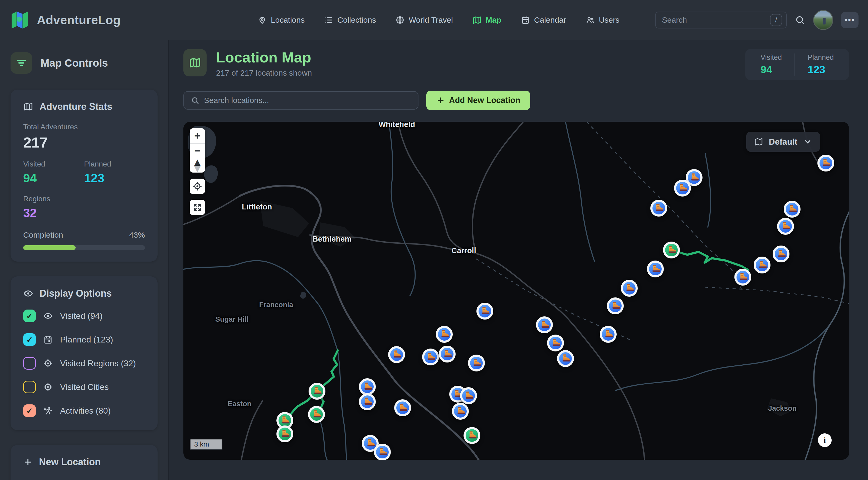 Image resolution: width=868 pixels, height=480 pixels. What do you see at coordinates (74, 63) in the screenshot?
I see `sidebar-title: Map Controls` at bounding box center [74, 63].